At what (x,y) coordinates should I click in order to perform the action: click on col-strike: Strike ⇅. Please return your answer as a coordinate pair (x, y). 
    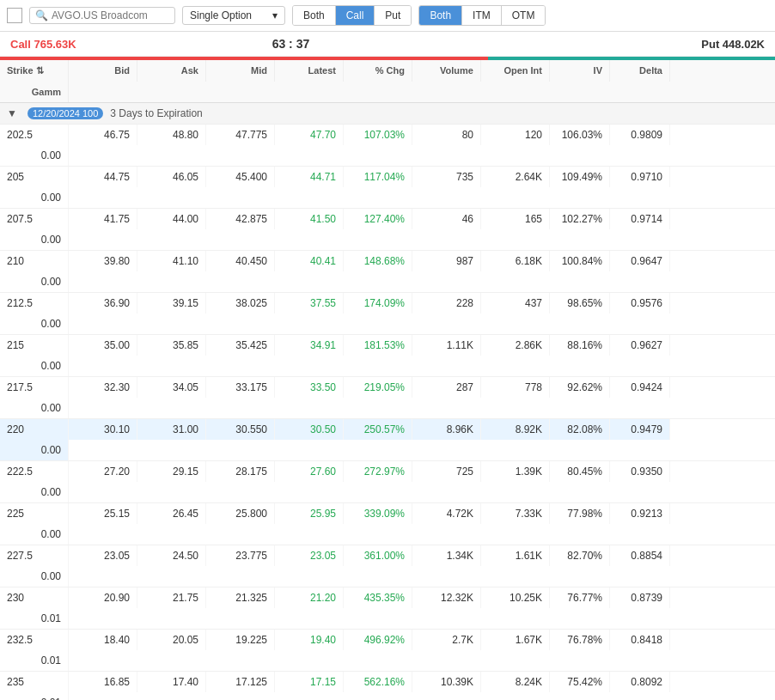
    Looking at the image, I should click on (34, 70).